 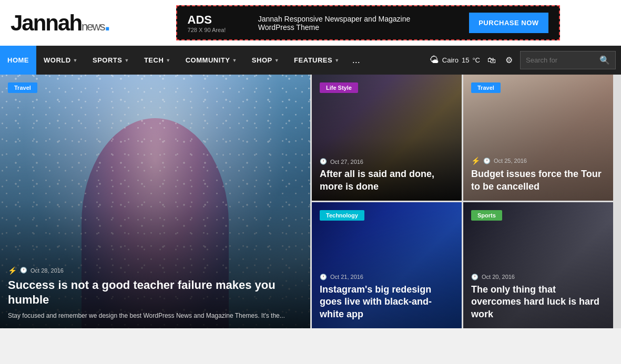 I want to click on nav-features-label: FEATURES, so click(x=313, y=60).